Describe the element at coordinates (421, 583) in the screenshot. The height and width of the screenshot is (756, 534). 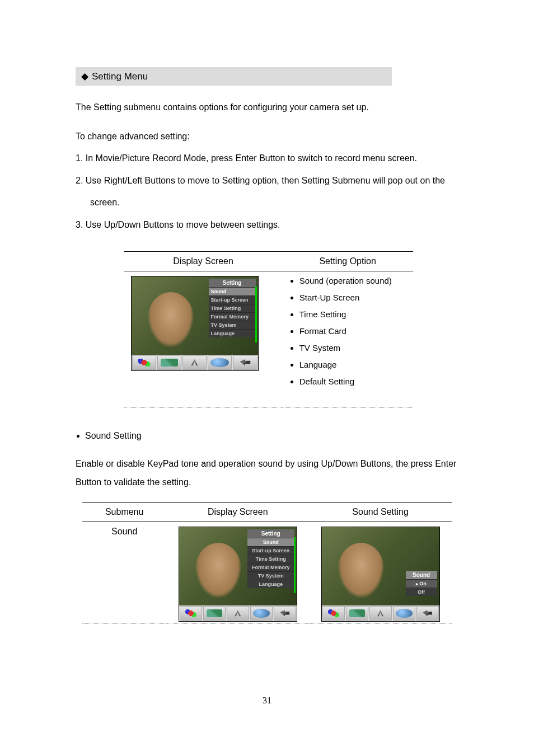
I see `sound-popup: Sound ▸On Off` at that location.